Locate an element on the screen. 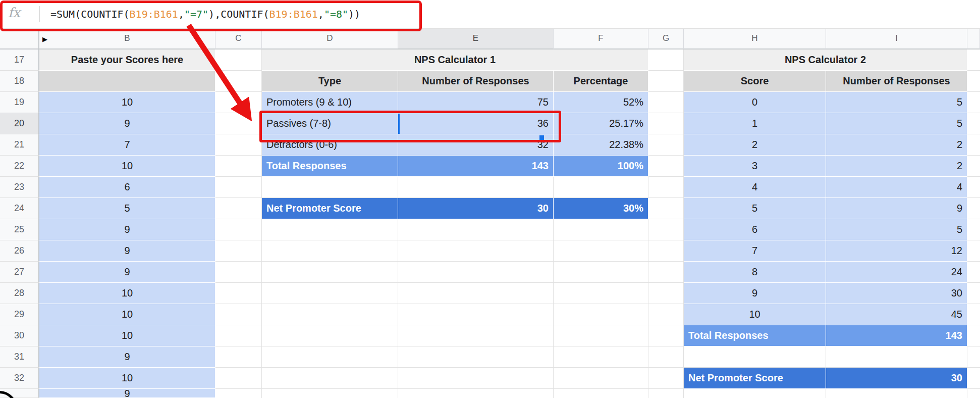  row-header-23: 23 is located at coordinates (20, 187).